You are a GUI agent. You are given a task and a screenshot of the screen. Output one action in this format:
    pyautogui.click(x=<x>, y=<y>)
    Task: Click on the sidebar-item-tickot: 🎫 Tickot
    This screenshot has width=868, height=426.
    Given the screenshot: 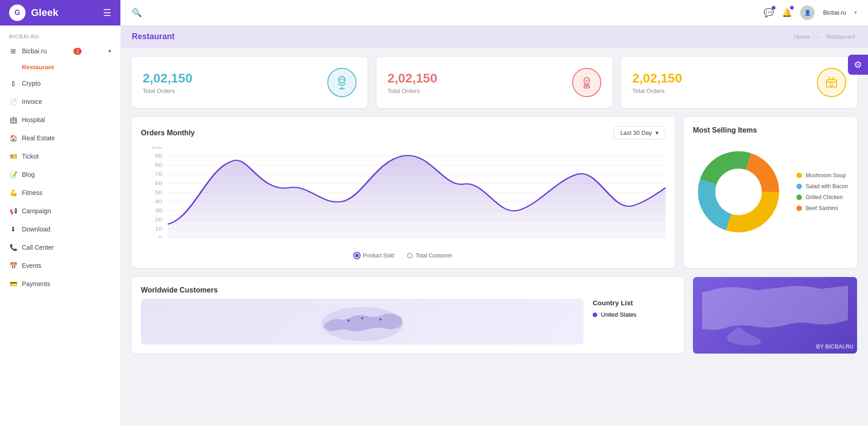 What is the action you would take?
    pyautogui.click(x=60, y=156)
    